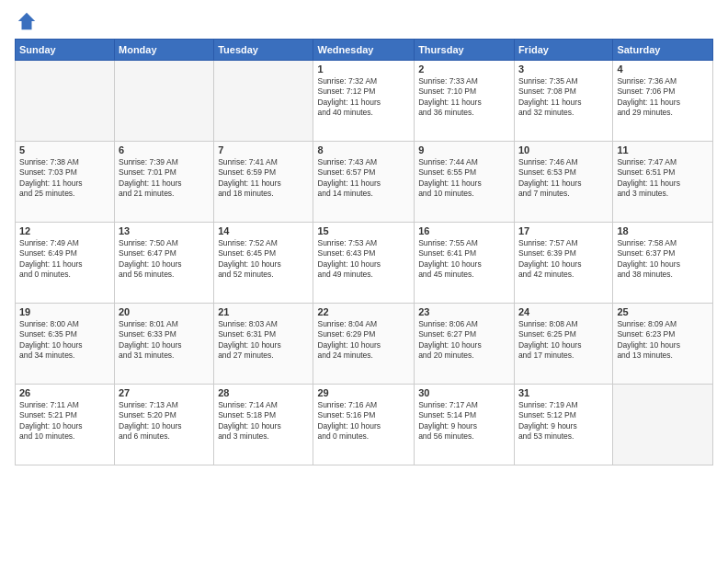 The image size is (728, 563). I want to click on calendar-cell: 26Sunrise: 7:11 AM Sunset: 5:21 PM Dayli…, so click(65, 425).